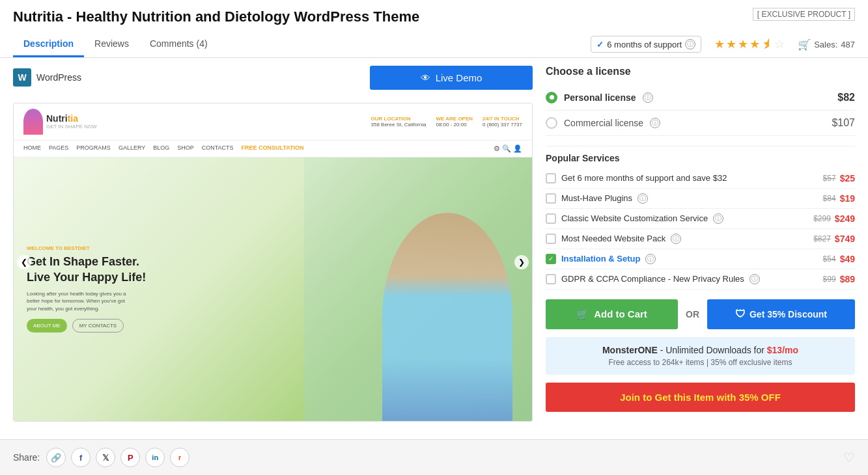  What do you see at coordinates (634, 219) in the screenshot?
I see `service-customization-label: Classic Website Customization Service` at bounding box center [634, 219].